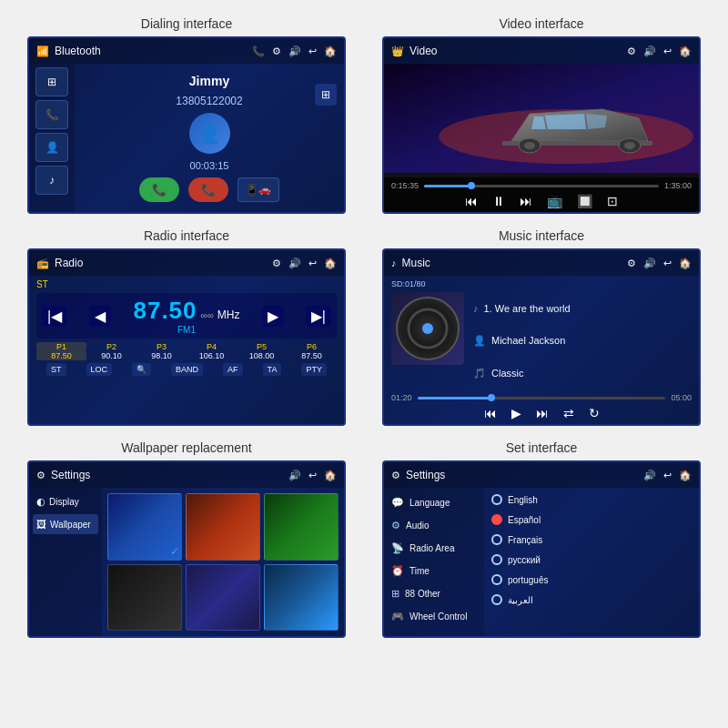  Describe the element at coordinates (142, 369) in the screenshot. I see `radio-btn-search: 🔍` at that location.